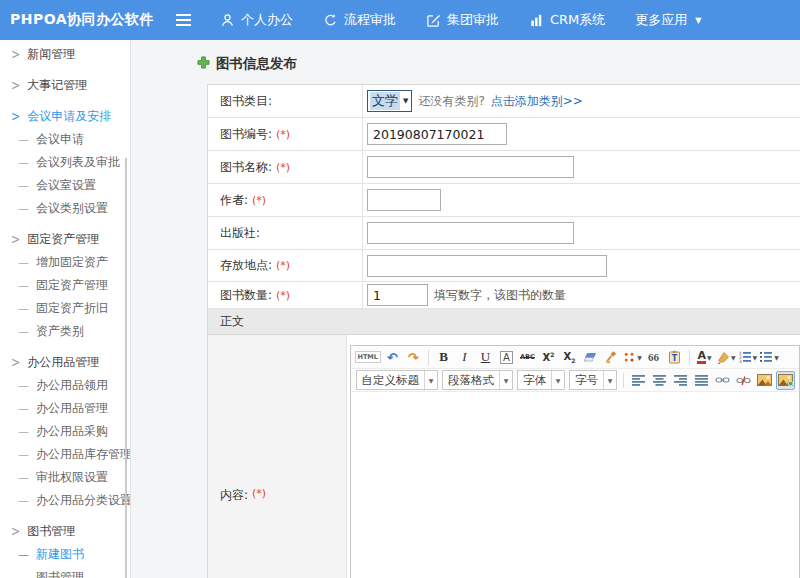 Image resolution: width=800 pixels, height=578 pixels. I want to click on sidebar-item-meeting-room-settings: —会议室设置, so click(65, 186).